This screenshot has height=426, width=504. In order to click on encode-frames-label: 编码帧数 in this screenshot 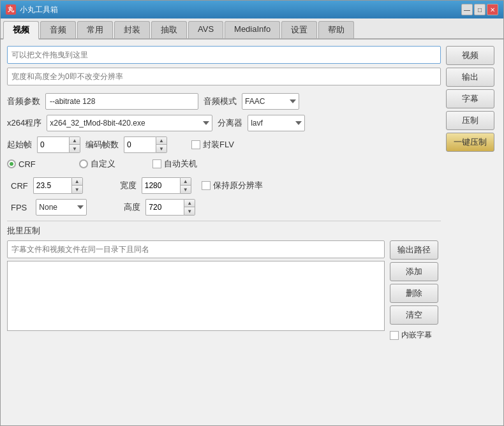, I will do `click(102, 145)`.